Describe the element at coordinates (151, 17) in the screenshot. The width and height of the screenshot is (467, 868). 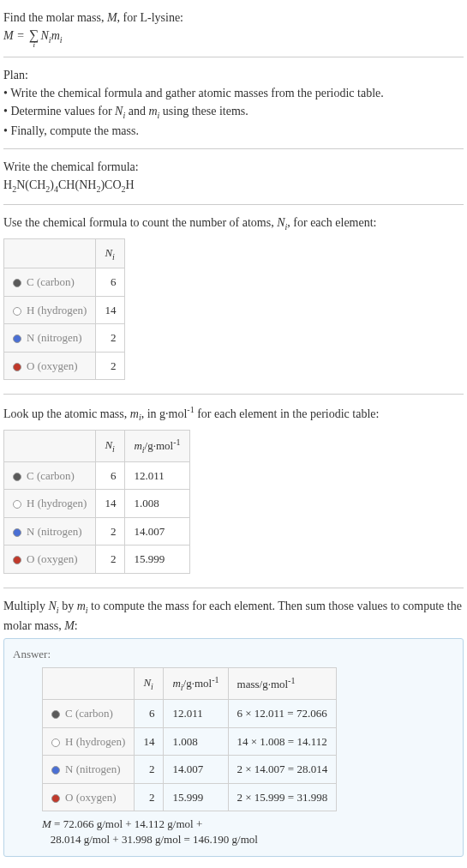
I see `text: , for L-lysine:` at that location.